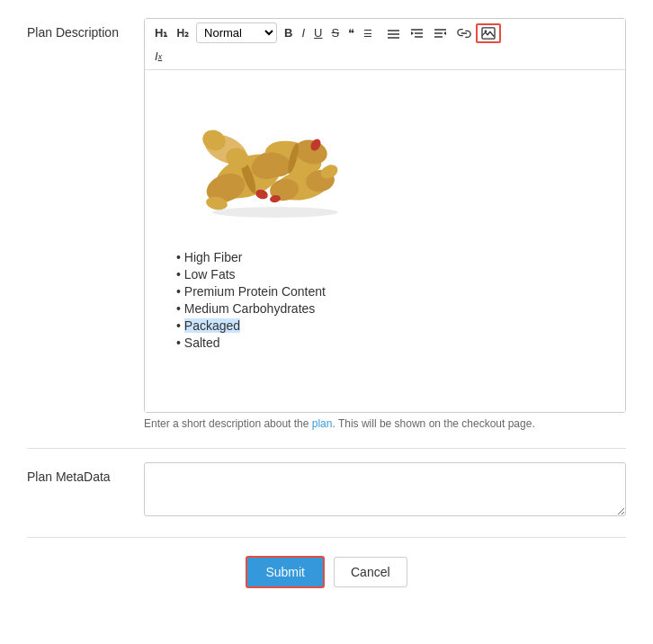  I want to click on plan-metadata-label: Plan MetaData, so click(85, 473).